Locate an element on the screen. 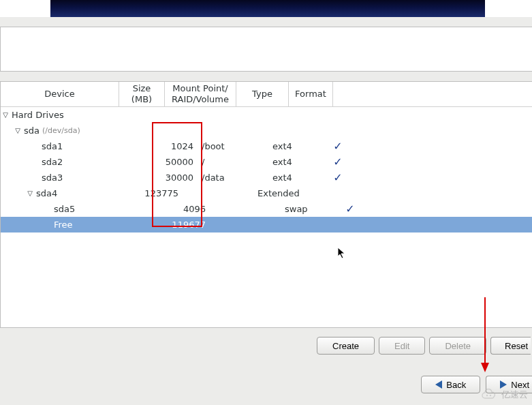 Image resolution: width=532 pixels, height=405 pixels. create-button: Create is located at coordinates (346, 346).